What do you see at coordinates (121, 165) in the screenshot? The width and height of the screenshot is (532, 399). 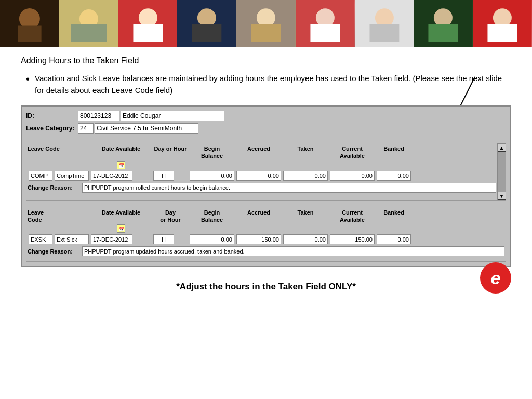 I see `calendar-icon-1: 📅` at bounding box center [121, 165].